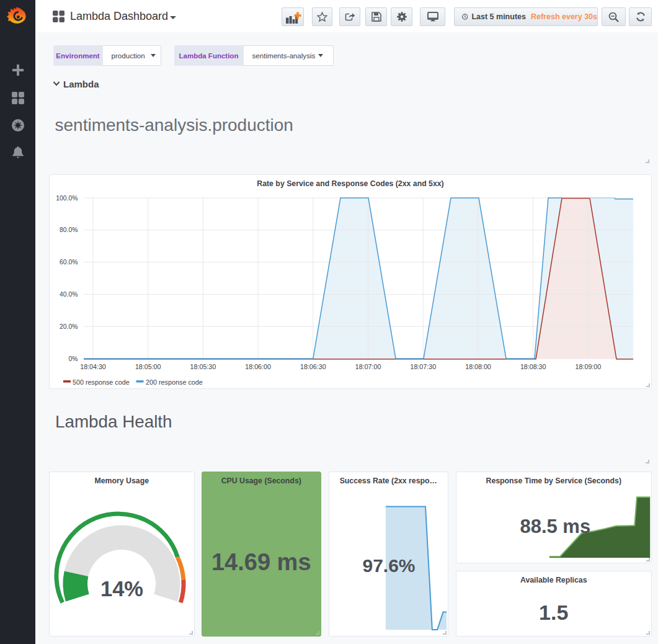  I want to click on svg-text: 14%, so click(122, 589).